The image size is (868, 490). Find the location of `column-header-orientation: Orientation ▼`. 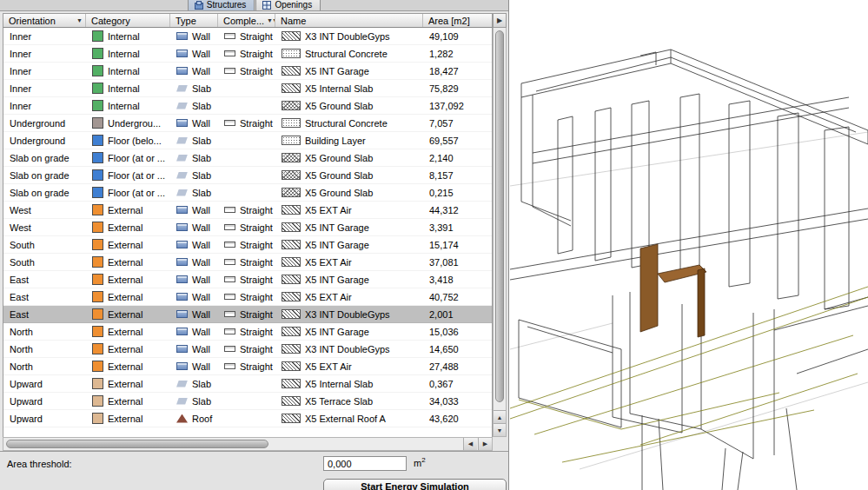

column-header-orientation: Orientation ▼ is located at coordinates (45, 21).